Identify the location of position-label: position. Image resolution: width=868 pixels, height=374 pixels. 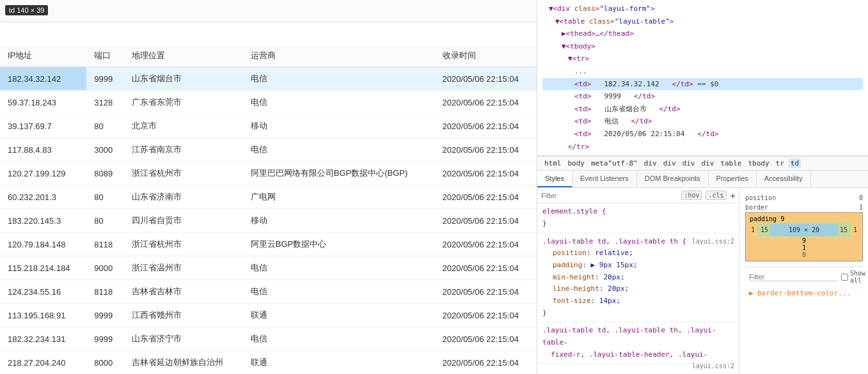
(761, 198).